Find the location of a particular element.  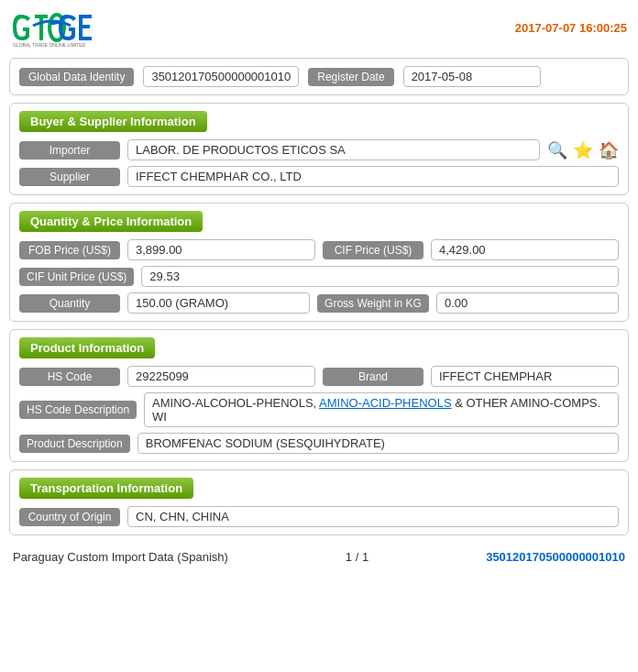

hs-code-label: HS Code is located at coordinates (70, 377).